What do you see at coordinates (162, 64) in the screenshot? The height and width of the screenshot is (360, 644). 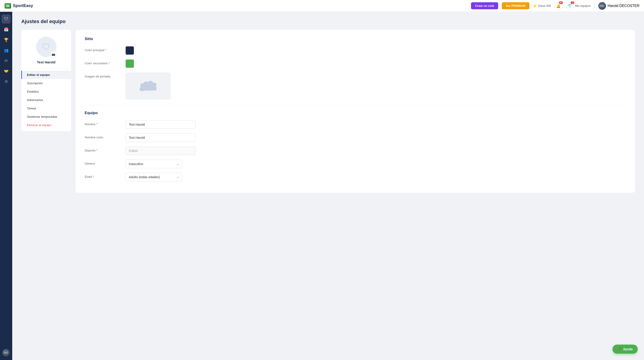 I see `color-secundario-control` at bounding box center [162, 64].